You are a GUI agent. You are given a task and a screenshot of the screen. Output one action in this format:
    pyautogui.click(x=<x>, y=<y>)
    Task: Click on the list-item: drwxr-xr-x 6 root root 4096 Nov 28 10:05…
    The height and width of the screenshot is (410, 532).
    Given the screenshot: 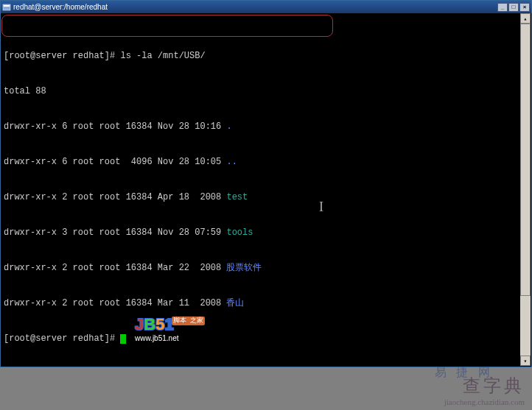 What is the action you would take?
    pyautogui.click(x=266, y=162)
    